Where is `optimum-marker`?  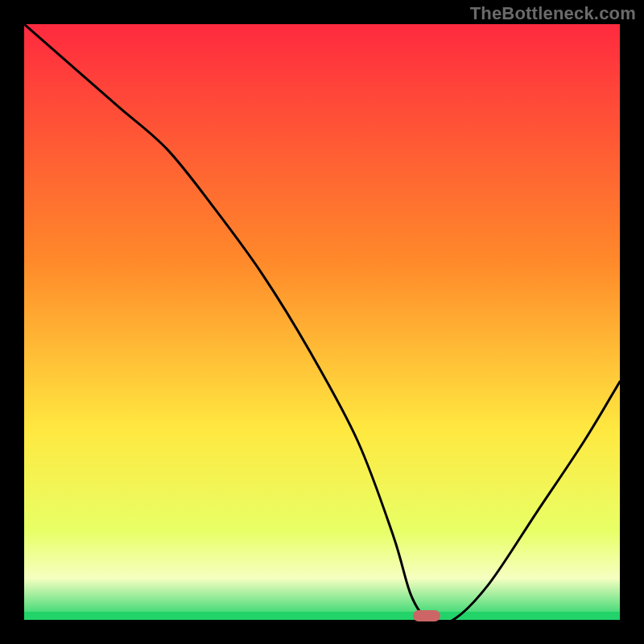 optimum-marker is located at coordinates (427, 616).